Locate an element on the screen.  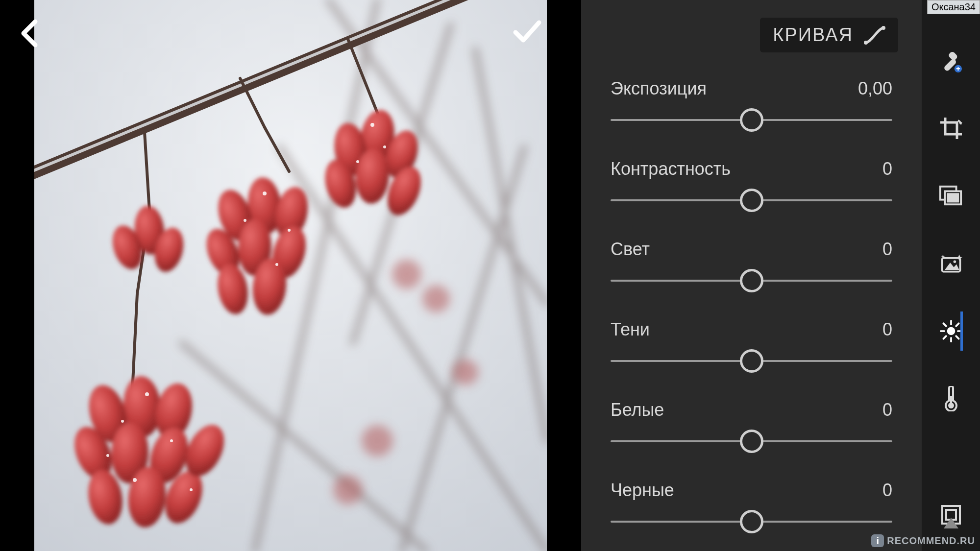
healing-brush-icon is located at coordinates (951, 61).